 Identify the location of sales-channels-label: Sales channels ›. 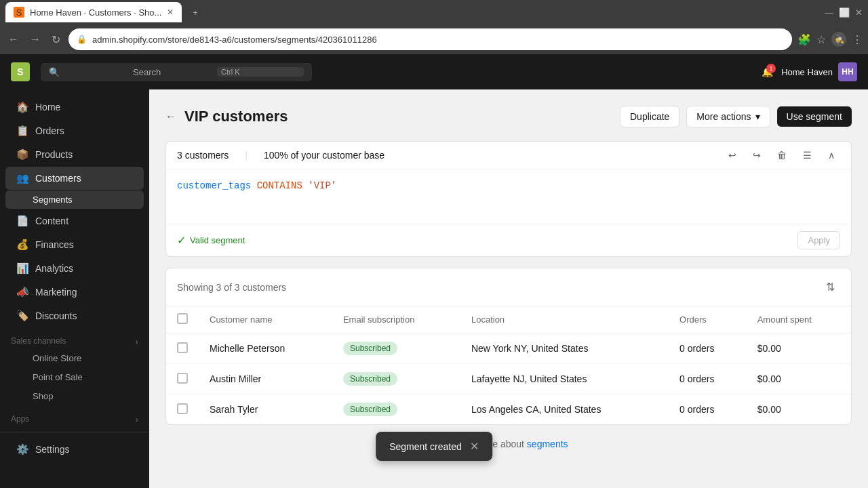
(75, 338).